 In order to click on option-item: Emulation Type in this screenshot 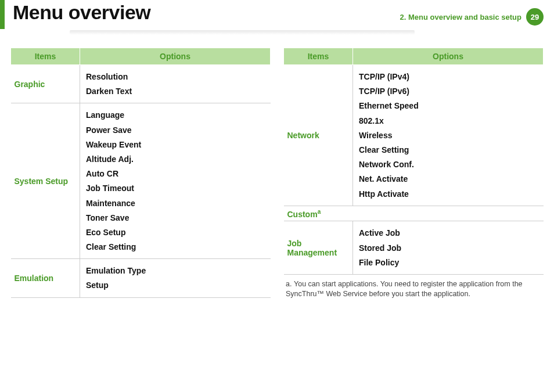, I will do `click(175, 271)`.